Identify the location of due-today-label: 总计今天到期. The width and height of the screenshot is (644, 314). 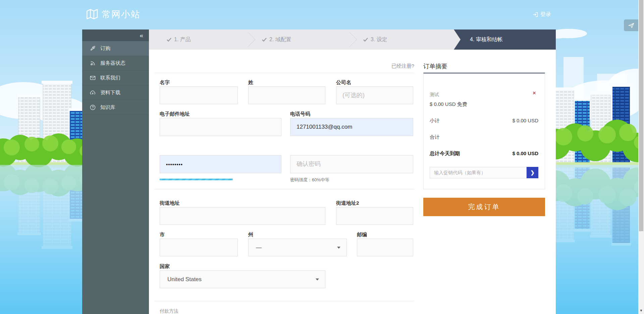
(445, 153).